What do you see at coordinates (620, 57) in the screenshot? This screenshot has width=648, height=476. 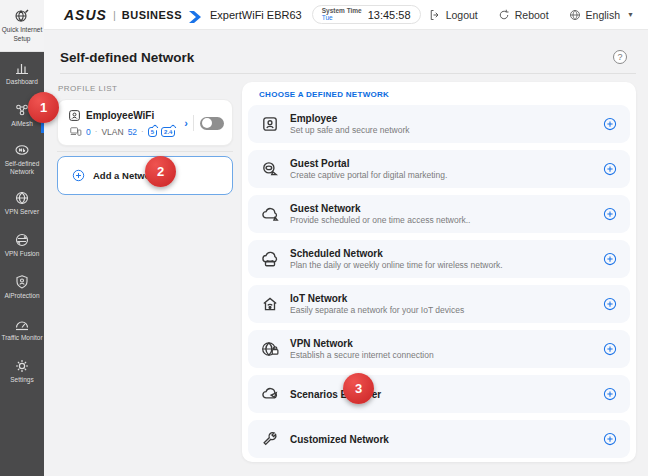 I see `help-button: ?` at bounding box center [620, 57].